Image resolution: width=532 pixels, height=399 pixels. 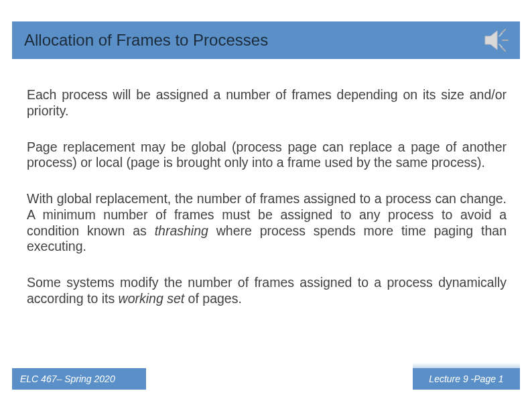 What do you see at coordinates (466, 365) in the screenshot?
I see `footer-right-fade` at bounding box center [466, 365].